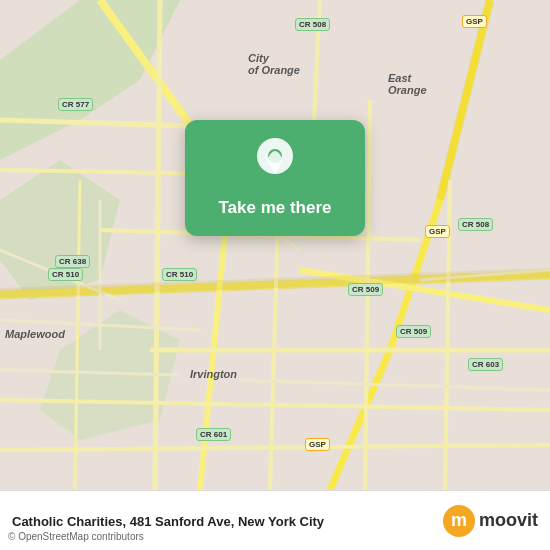  What do you see at coordinates (486, 364) in the screenshot?
I see `road-badge-cr603: CR 603` at bounding box center [486, 364].